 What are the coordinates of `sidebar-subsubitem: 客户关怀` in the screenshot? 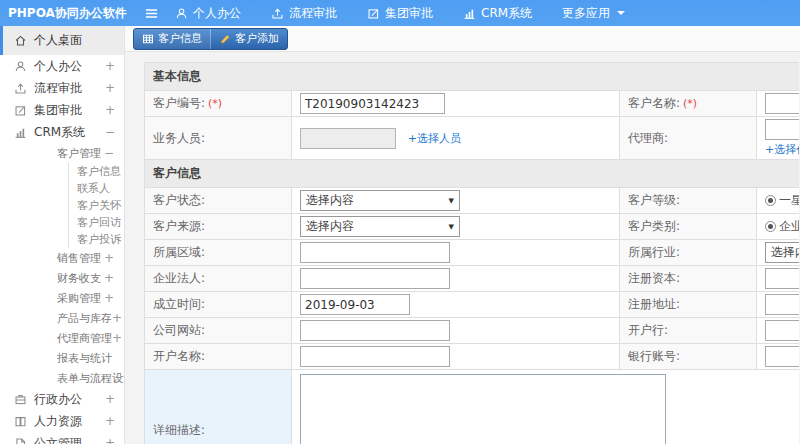 It's located at (96, 206).